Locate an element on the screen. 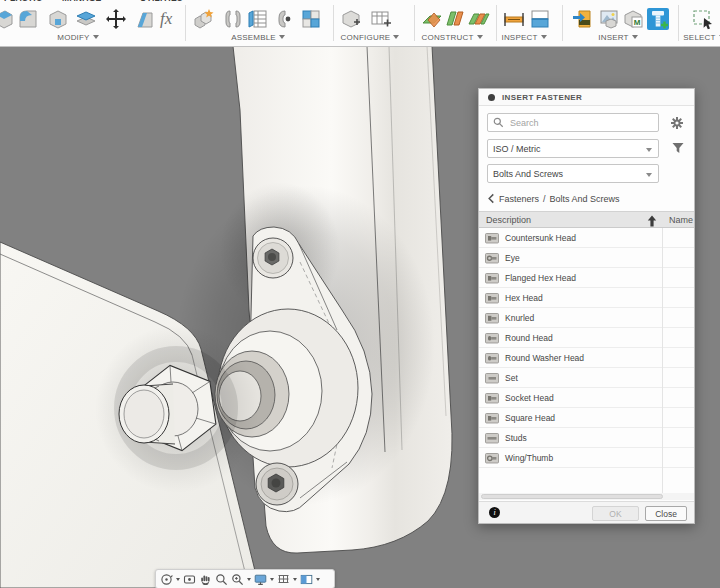 The height and width of the screenshot is (588, 720). ok-button: OK is located at coordinates (616, 514).